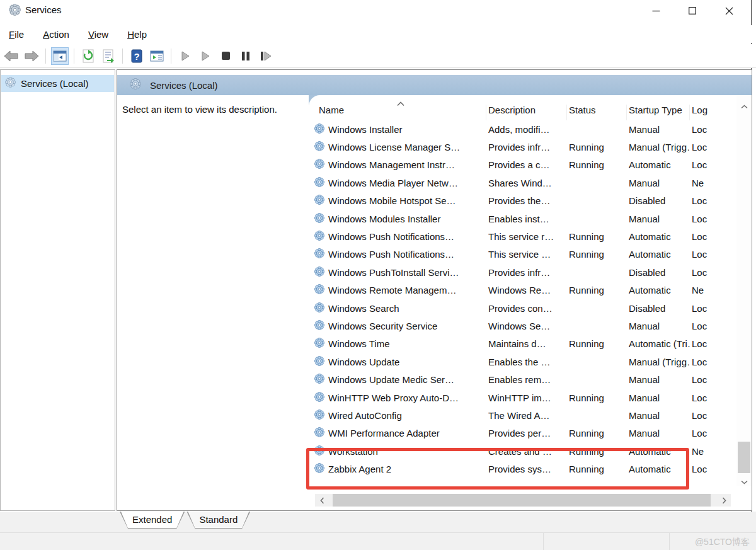  What do you see at coordinates (16, 34) in the screenshot?
I see `menu-file: File` at bounding box center [16, 34].